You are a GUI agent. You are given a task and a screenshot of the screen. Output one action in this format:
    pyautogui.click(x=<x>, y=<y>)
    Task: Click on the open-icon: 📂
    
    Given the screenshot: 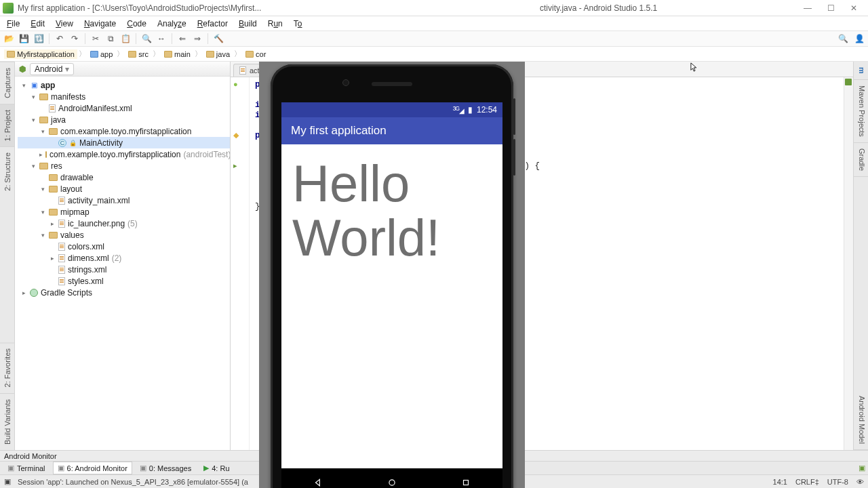 What is the action you would take?
    pyautogui.click(x=9, y=39)
    